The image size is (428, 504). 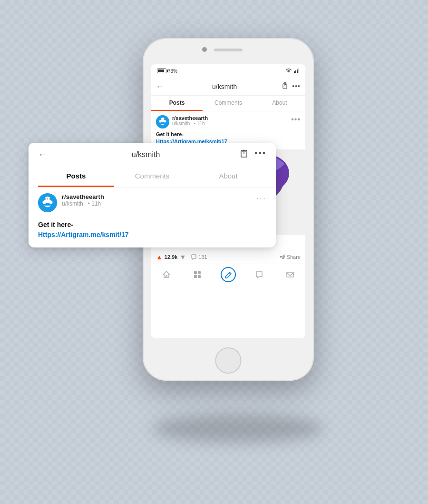 I want to click on phone-bottom-nav, so click(x=228, y=274).